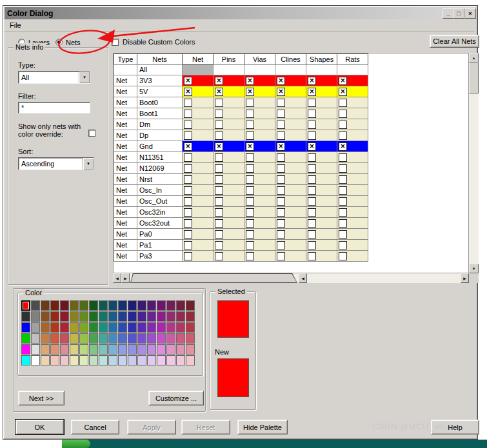  I want to click on menu-file: File, so click(15, 25).